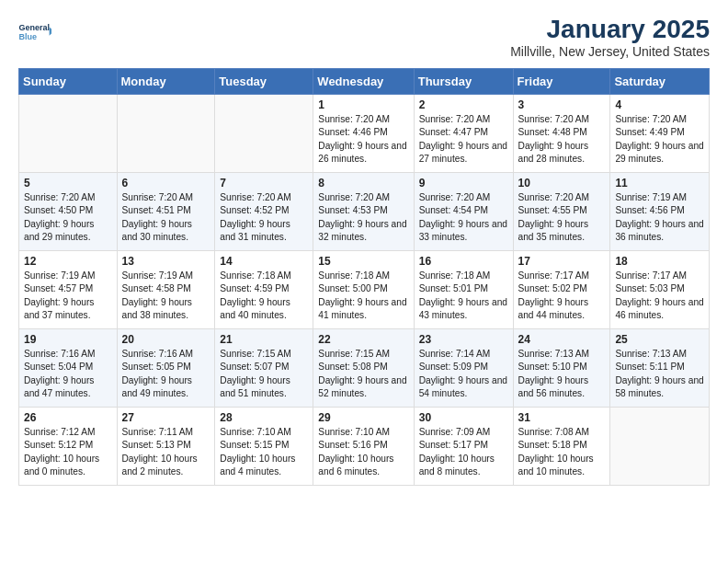 This screenshot has width=728, height=563. Describe the element at coordinates (364, 368) in the screenshot. I see `calendar-week-row: 19Sunrise: 7:16 AM Sunset: 5:04 PM Dayli…` at that location.